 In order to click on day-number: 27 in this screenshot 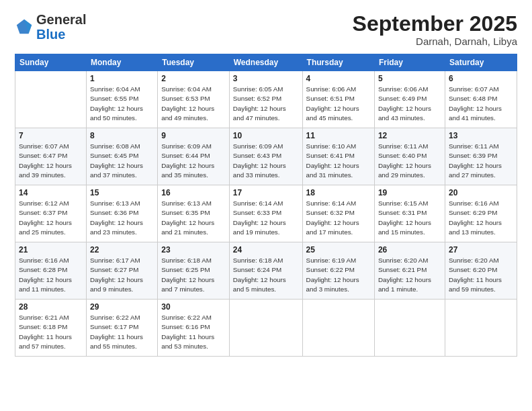, I will do `click(481, 250)`.